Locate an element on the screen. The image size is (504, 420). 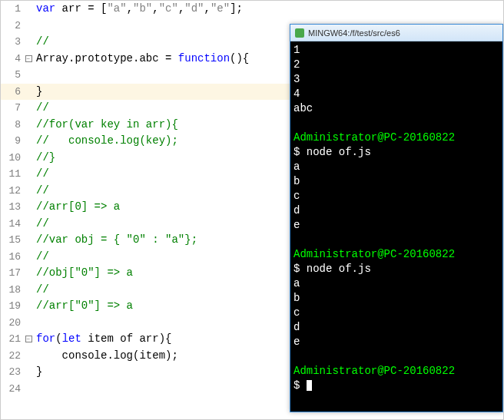
terminal-output-line: b is located at coordinates (396, 181).